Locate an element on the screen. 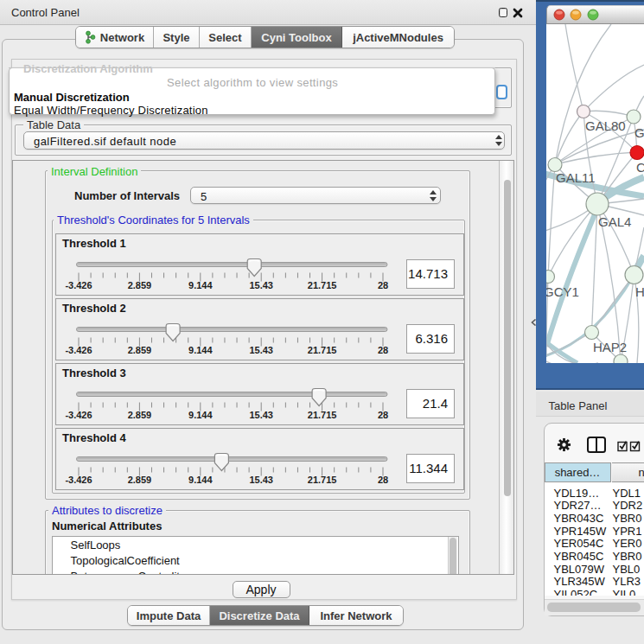 This screenshot has width=644, height=644. svg-text: HAP2 is located at coordinates (610, 348).